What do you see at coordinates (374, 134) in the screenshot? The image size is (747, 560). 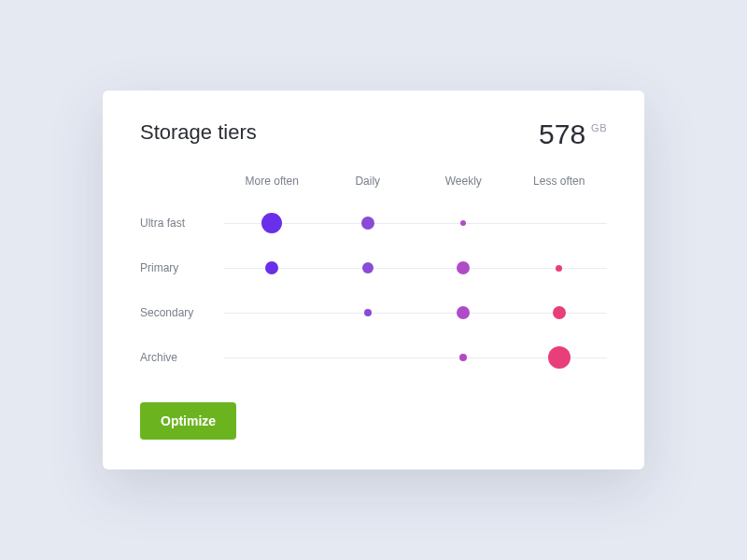 I see `card-header: Storage tiers 578 GB` at bounding box center [374, 134].